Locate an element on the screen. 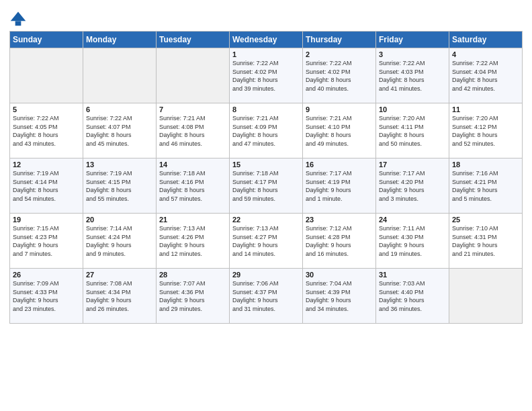 The width and height of the screenshot is (532, 411). calendar-cell: 26Sunrise: 7:09 AM Sunset: 4:33 PM Dayli… is located at coordinates (47, 296).